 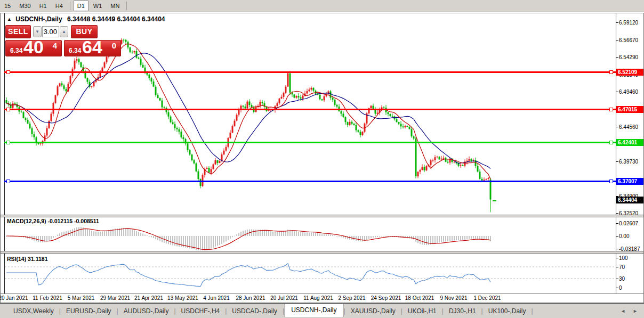 I want to click on horizontal-line-6.37007, so click(x=310, y=181).